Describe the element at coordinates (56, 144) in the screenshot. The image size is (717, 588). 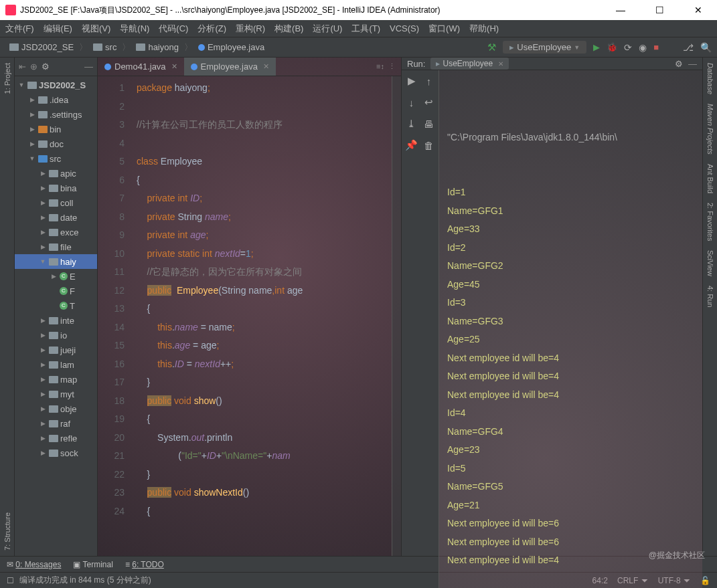
I see `tree-row: ▶doc` at that location.